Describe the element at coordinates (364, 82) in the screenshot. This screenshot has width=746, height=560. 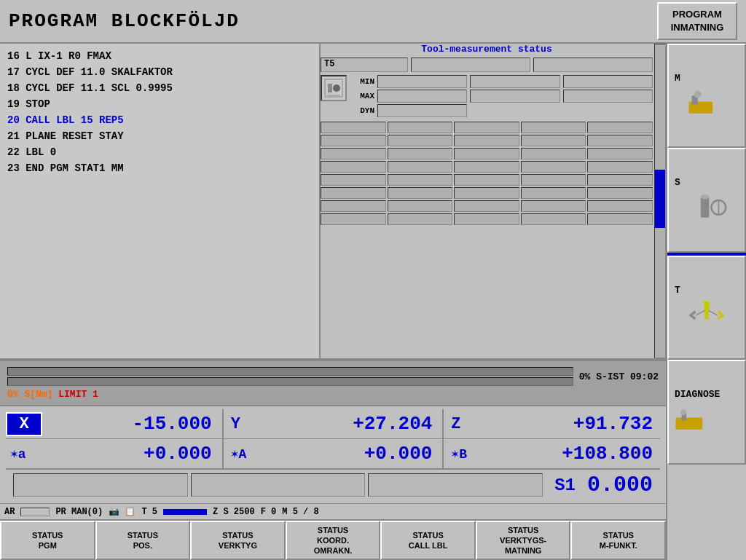
I see `min-label: MIN` at that location.